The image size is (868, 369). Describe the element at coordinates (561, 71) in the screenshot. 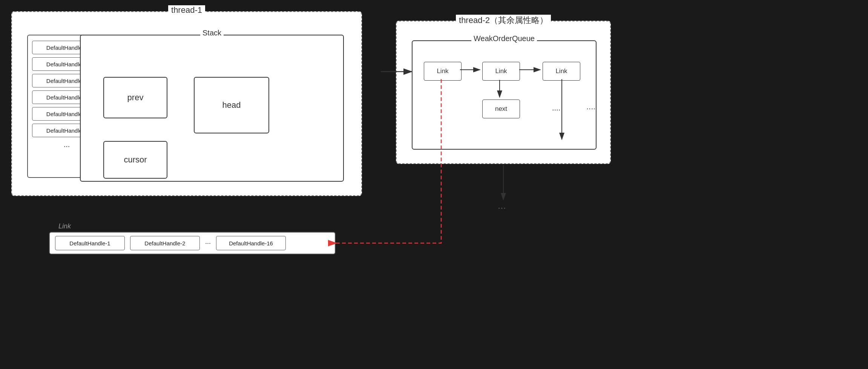

I see `woq-link3-label: Link` at that location.